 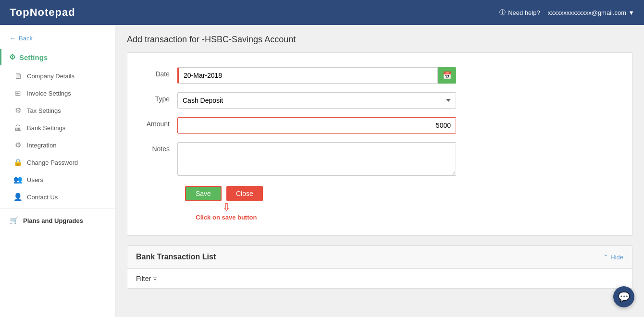 What do you see at coordinates (18, 180) in the screenshot?
I see `users-icon: 👥` at bounding box center [18, 180].